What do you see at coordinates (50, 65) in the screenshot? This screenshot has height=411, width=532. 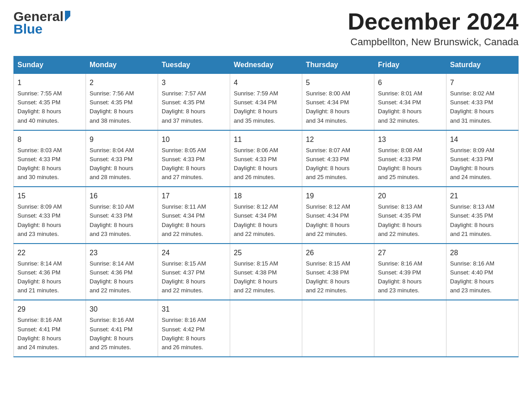 I see `col-header-sunday: Sunday` at bounding box center [50, 65].